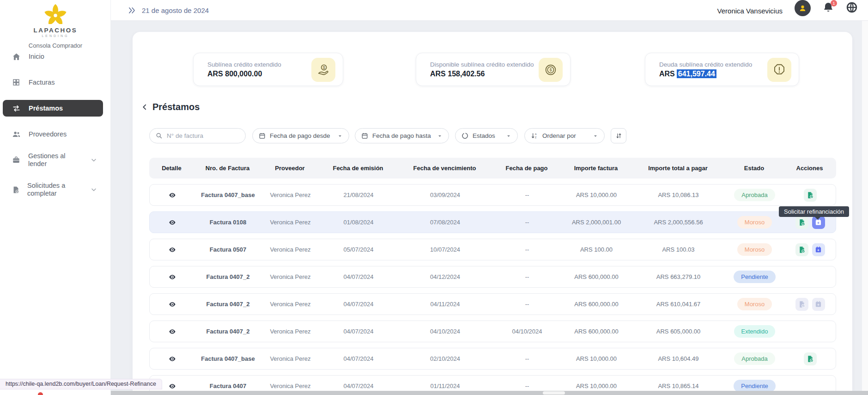 This screenshot has width=868, height=395. What do you see at coordinates (145, 107) in the screenshot?
I see `back-button` at bounding box center [145, 107].